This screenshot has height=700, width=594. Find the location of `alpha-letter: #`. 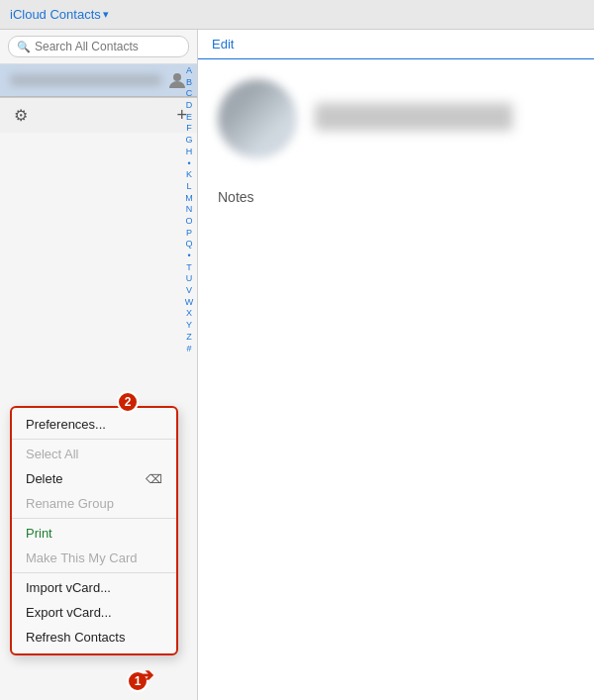

alpha-letter: # is located at coordinates (189, 350).